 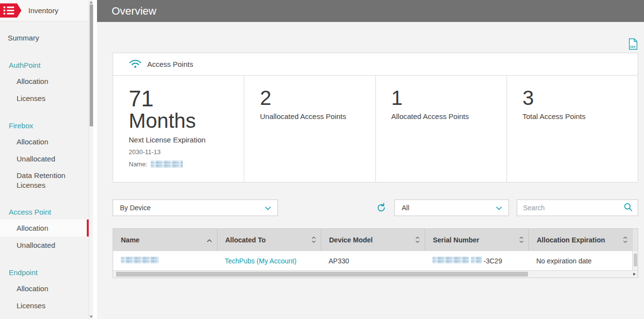 What do you see at coordinates (633, 44) in the screenshot?
I see `export-csv-icon: csv` at bounding box center [633, 44].